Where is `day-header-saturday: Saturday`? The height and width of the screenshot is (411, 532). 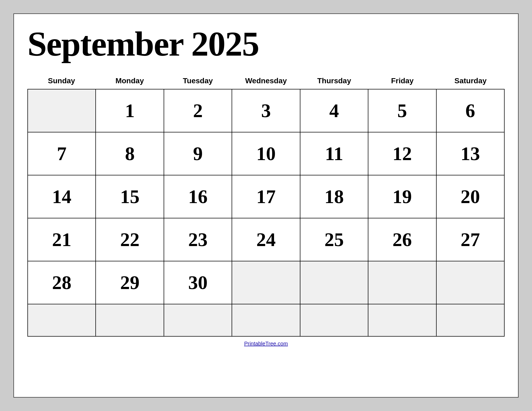 day-header-saturday: Saturday is located at coordinates (470, 81).